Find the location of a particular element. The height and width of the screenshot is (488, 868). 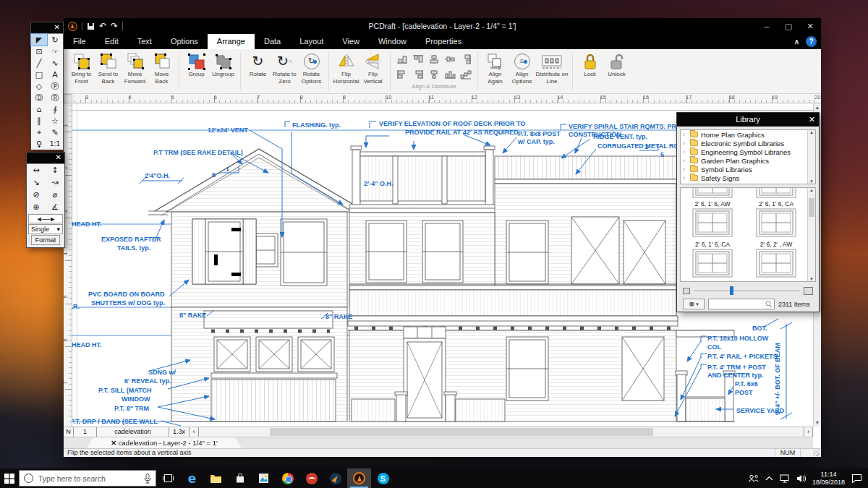

library-thumbnail: 2' 6, 1' 6, CA is located at coordinates (712, 228).